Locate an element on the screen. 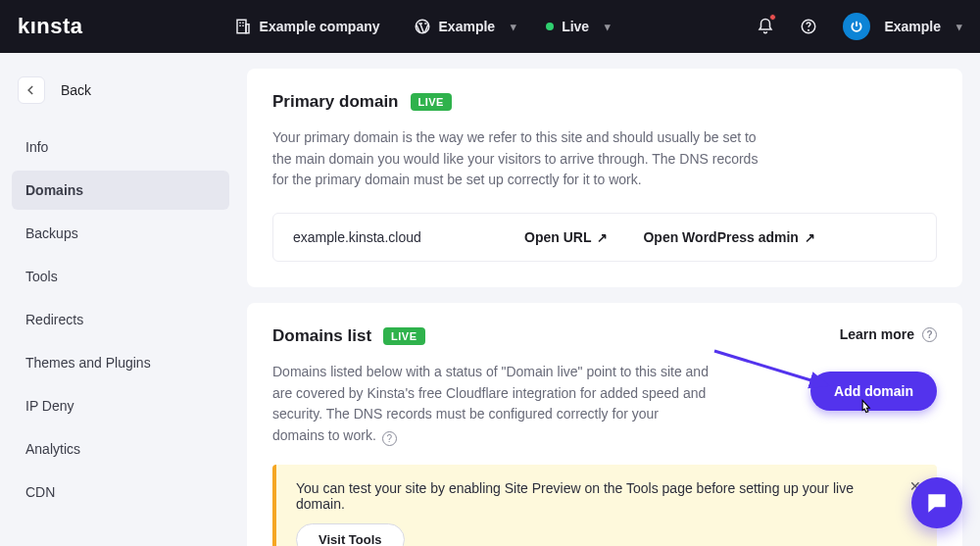  sidebar-item-backups: Backups is located at coordinates (121, 233).